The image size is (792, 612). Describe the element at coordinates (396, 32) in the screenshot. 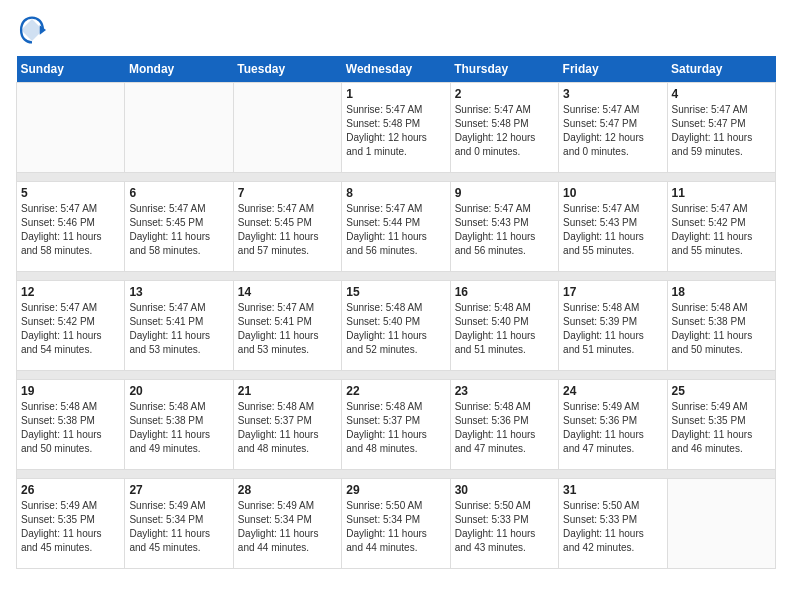

I see `page-header` at that location.